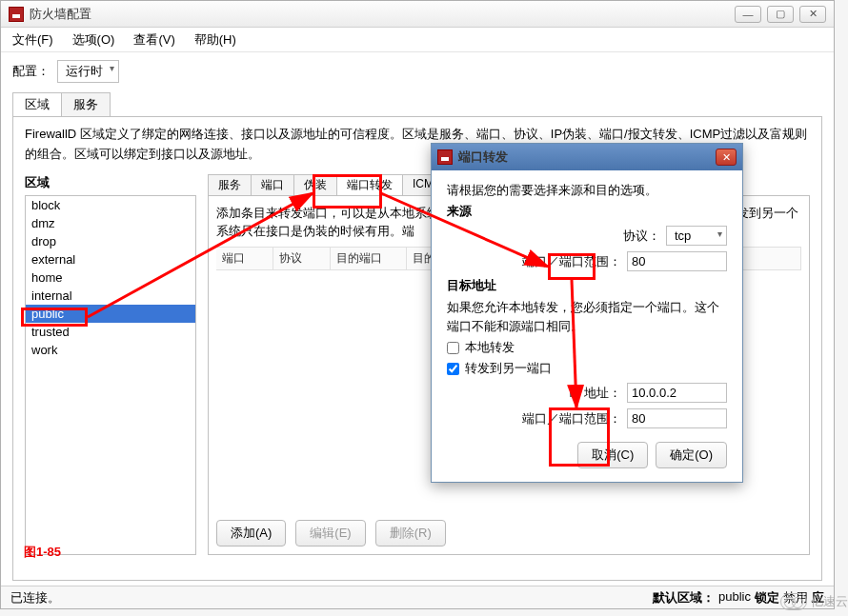 This screenshot has height=616, width=848. Describe the element at coordinates (445, 157) in the screenshot. I see `dialog-icon` at that location.